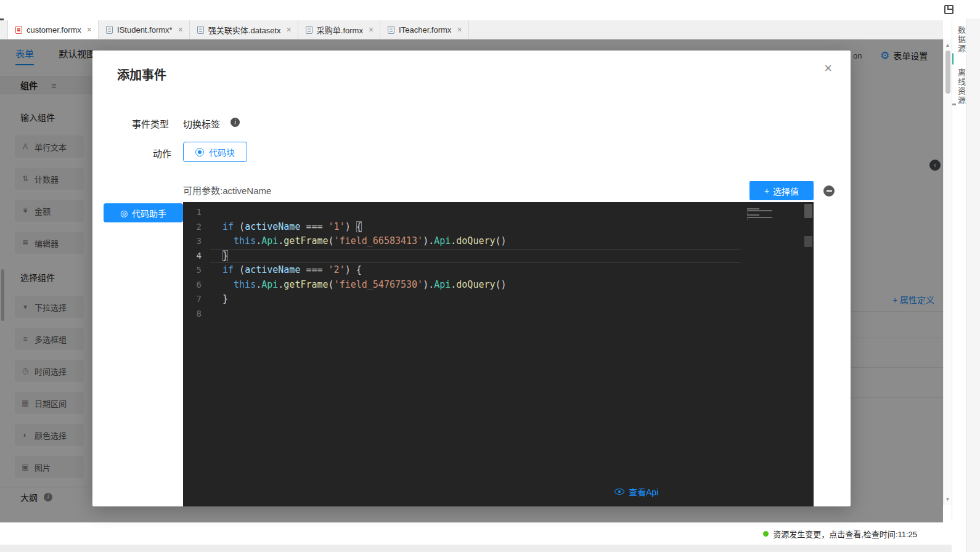  Describe the element at coordinates (53, 30) in the screenshot. I see `file-tab: customer.formx×` at that location.